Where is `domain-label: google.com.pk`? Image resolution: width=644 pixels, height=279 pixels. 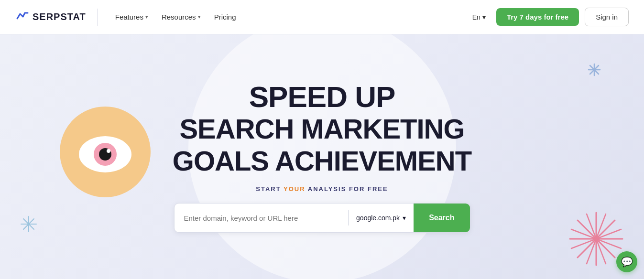
domain-label: google.com.pk is located at coordinates (378, 218).